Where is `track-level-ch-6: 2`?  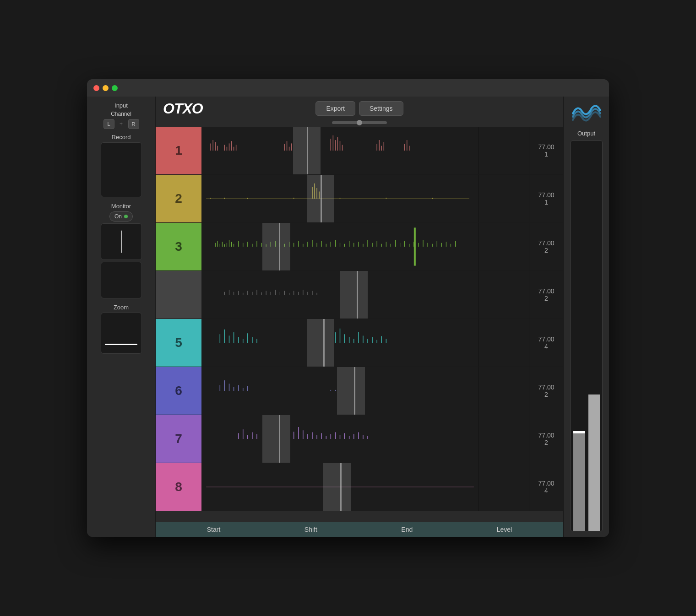 track-level-ch-6: 2 is located at coordinates (546, 394).